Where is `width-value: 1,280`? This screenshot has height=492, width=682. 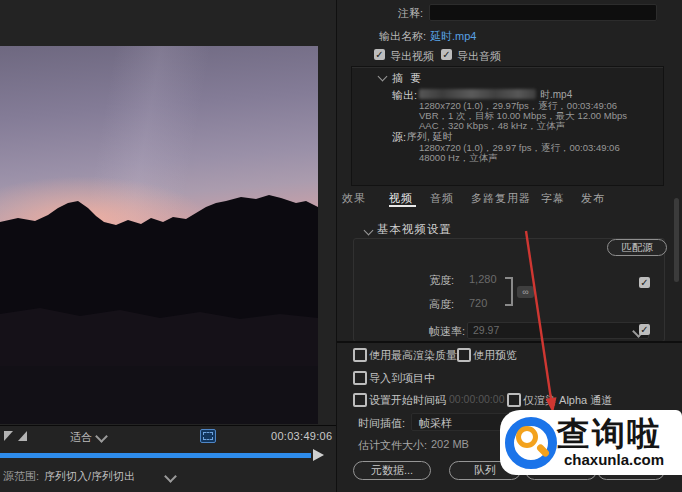
width-value: 1,280 is located at coordinates (483, 279).